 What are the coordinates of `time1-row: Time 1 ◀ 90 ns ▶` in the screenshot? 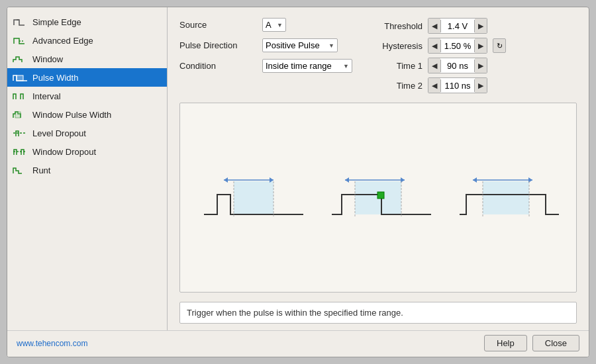 It's located at (438, 66).